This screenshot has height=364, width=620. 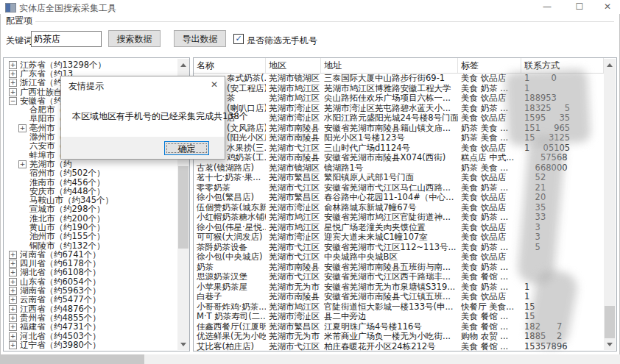 I want to click on table-row: 泰式奶茶(...芜湖市镜湖区三泰国际大厦中山路步行街69-1美食 饮品店1 0, so click(x=399, y=79).